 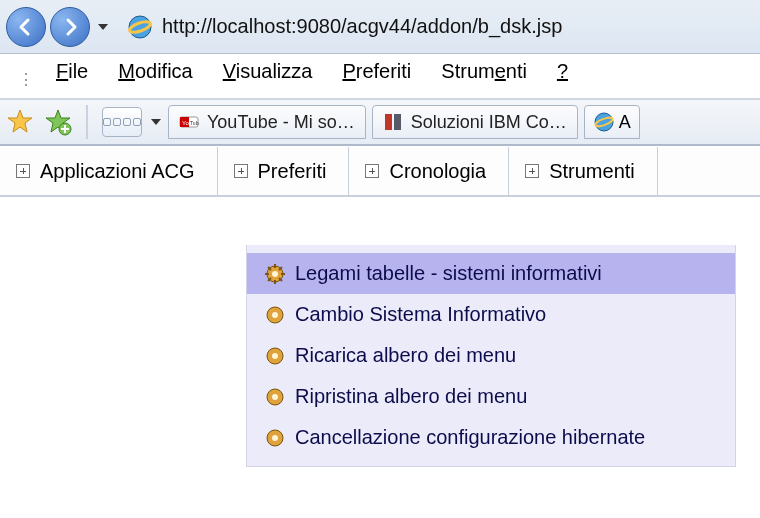 What do you see at coordinates (420, 314) in the screenshot?
I see `dropdown-item-cambio-label: Cambio Sistema Informativo` at bounding box center [420, 314].